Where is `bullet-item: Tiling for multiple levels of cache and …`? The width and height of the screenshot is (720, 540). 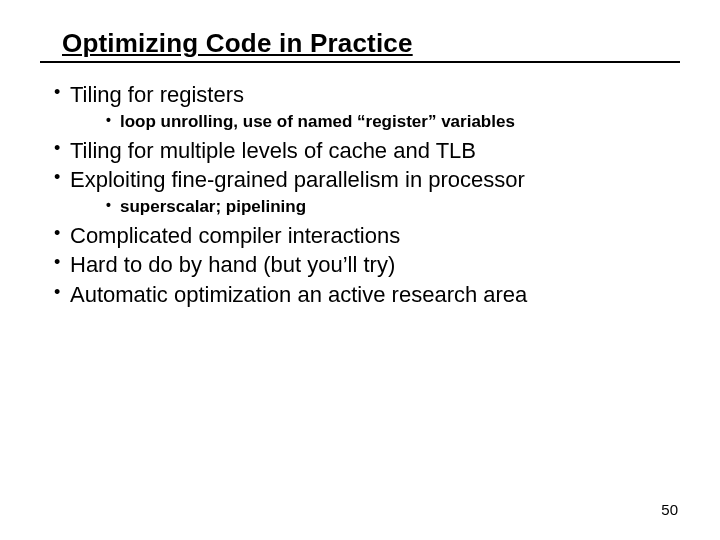
bullet-item: Tiling for multiple levels of cache and … is located at coordinates (367, 151).